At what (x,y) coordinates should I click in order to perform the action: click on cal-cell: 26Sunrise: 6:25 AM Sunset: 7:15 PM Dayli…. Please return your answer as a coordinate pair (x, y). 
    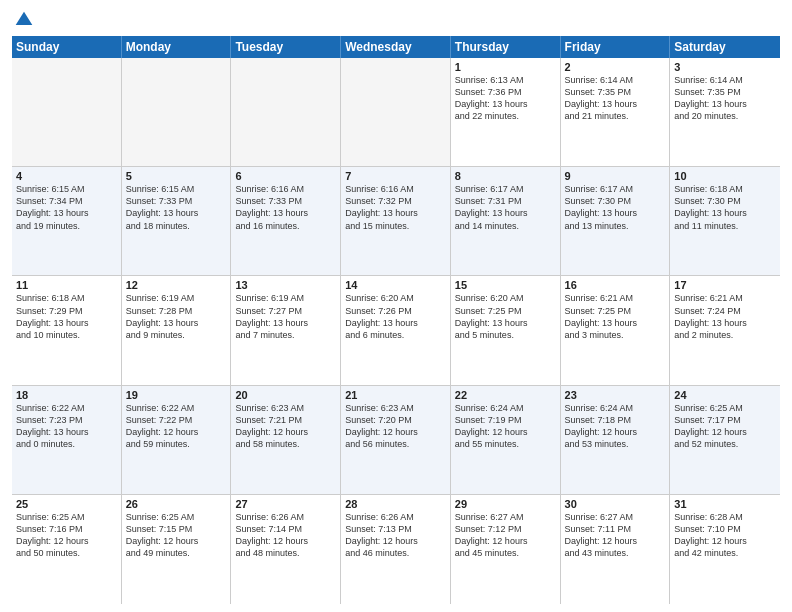
    Looking at the image, I should click on (177, 550).